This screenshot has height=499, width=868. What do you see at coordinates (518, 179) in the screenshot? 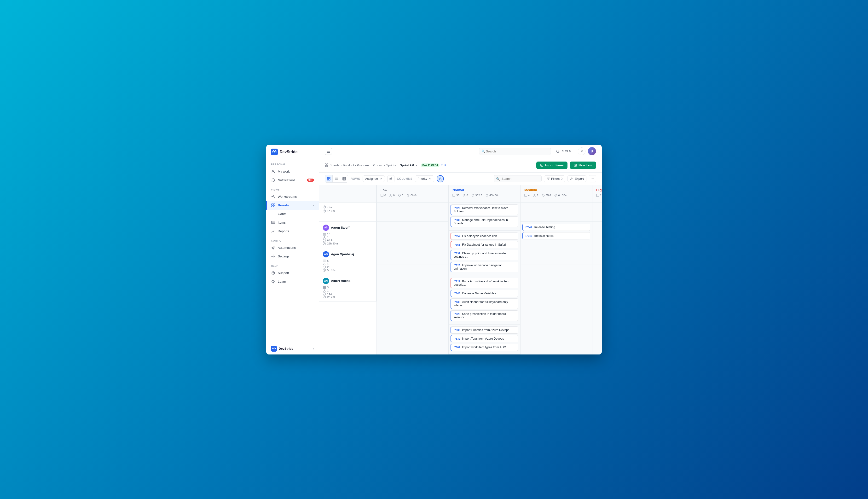
I see `toolbar-search-input` at bounding box center [518, 179].